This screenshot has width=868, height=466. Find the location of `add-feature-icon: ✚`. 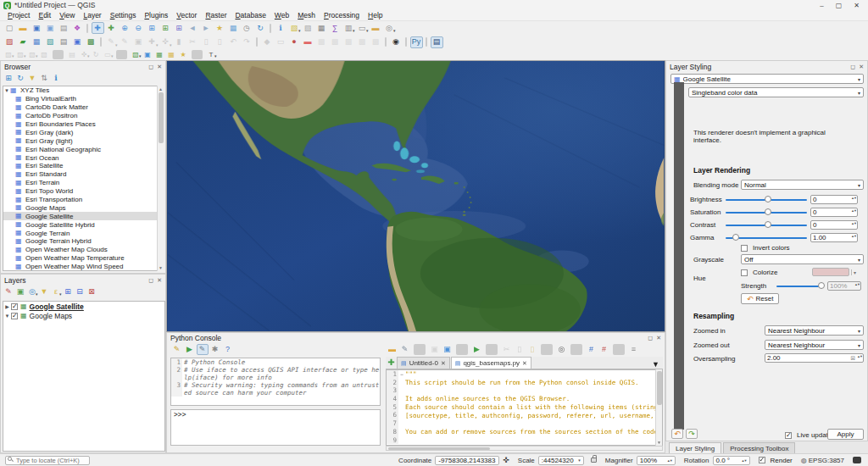

add-feature-icon: ✚ is located at coordinates (153, 42).